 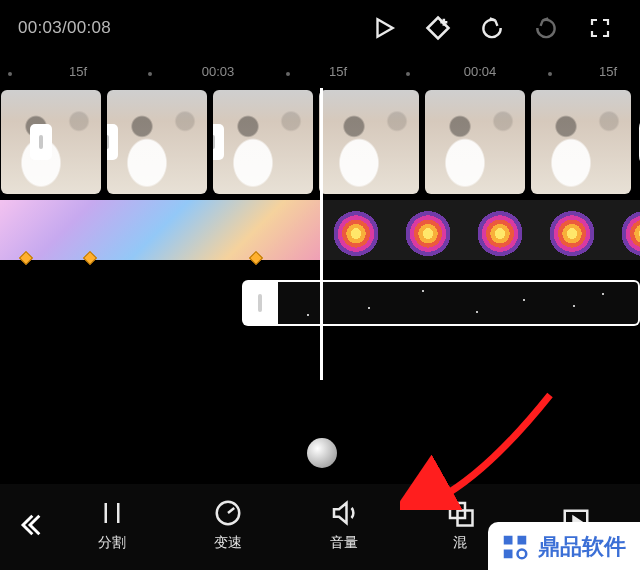 I want to click on keyframe-add-button, so click(x=438, y=28).